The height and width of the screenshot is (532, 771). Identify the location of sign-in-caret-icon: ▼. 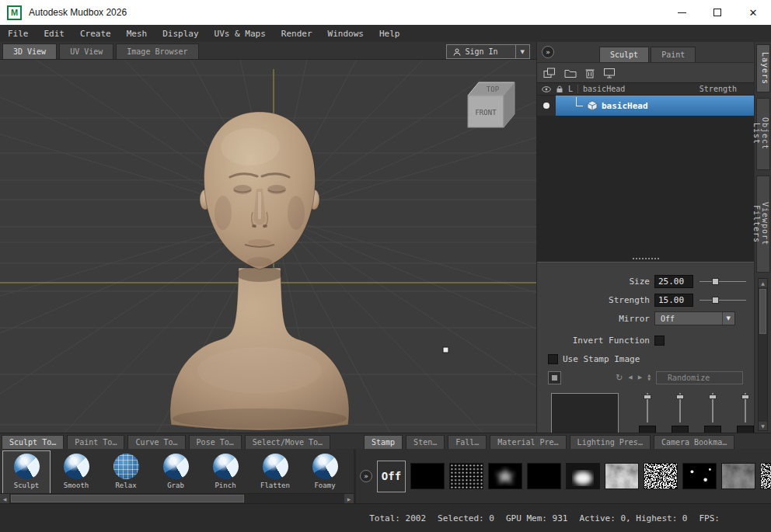
(522, 51).